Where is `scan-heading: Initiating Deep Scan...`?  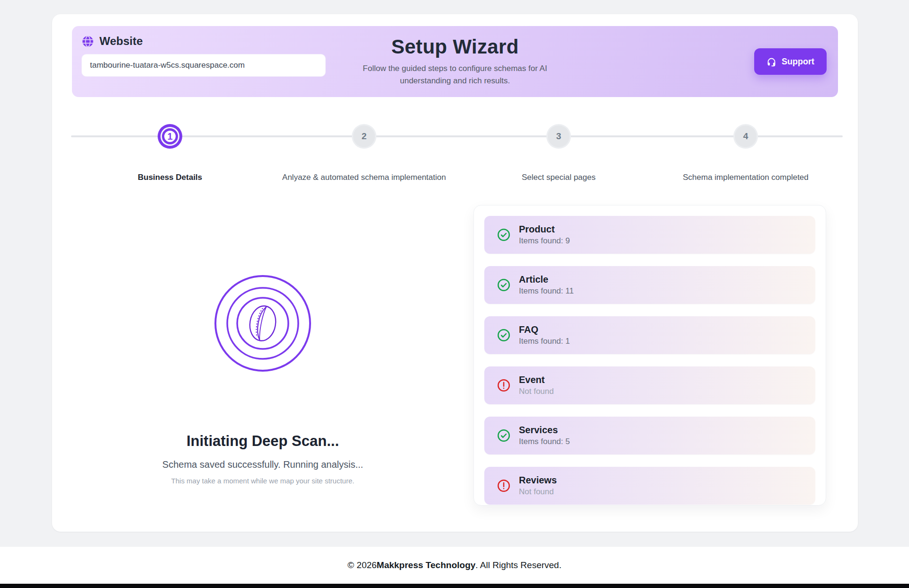 scan-heading: Initiating Deep Scan... is located at coordinates (263, 441).